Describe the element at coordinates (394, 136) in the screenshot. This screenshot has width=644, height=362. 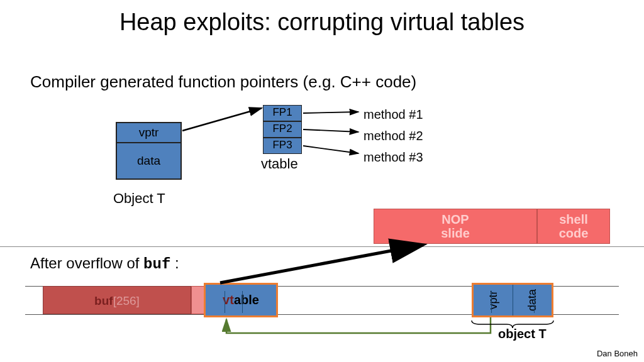
I see `method-labels: method #1 method #2 method #3` at that location.